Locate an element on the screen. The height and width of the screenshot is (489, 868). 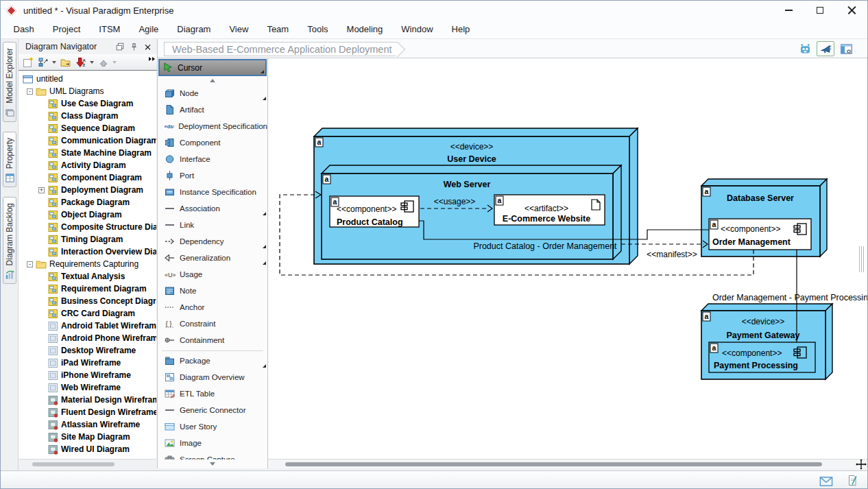
float-panel-button is located at coordinates (120, 47).